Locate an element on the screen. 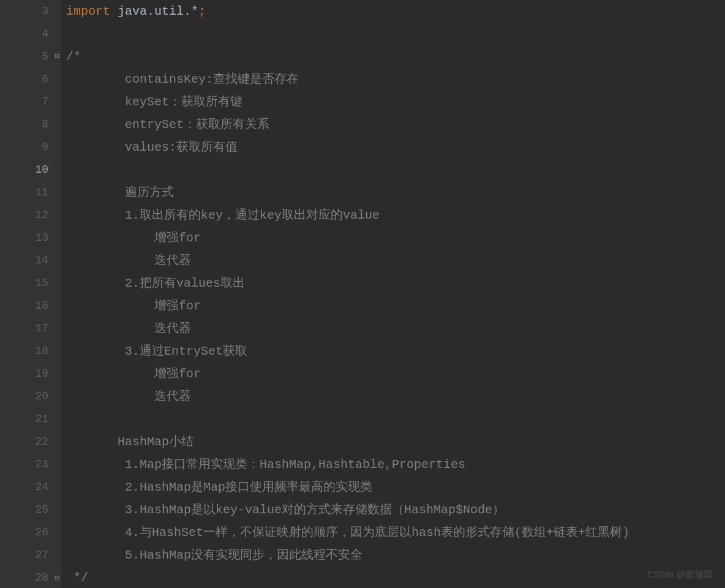 Image resolution: width=725 pixels, height=588 pixels. line-number: 7 is located at coordinates (24, 102).